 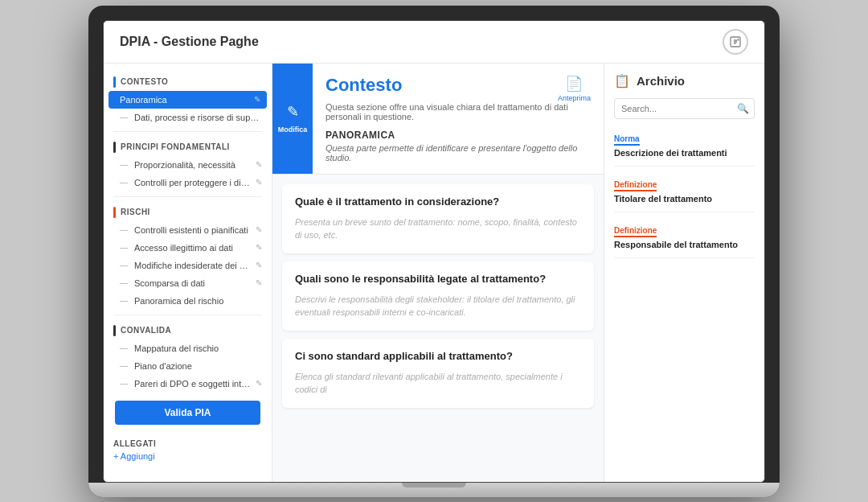 I want to click on sidebar-item-panoramica-rischio: — Panoramica del rischio, so click(x=188, y=301).